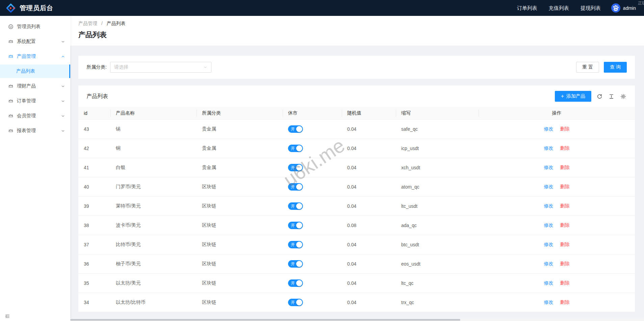  I want to click on cell-abbreviation: safe_qc, so click(437, 129).